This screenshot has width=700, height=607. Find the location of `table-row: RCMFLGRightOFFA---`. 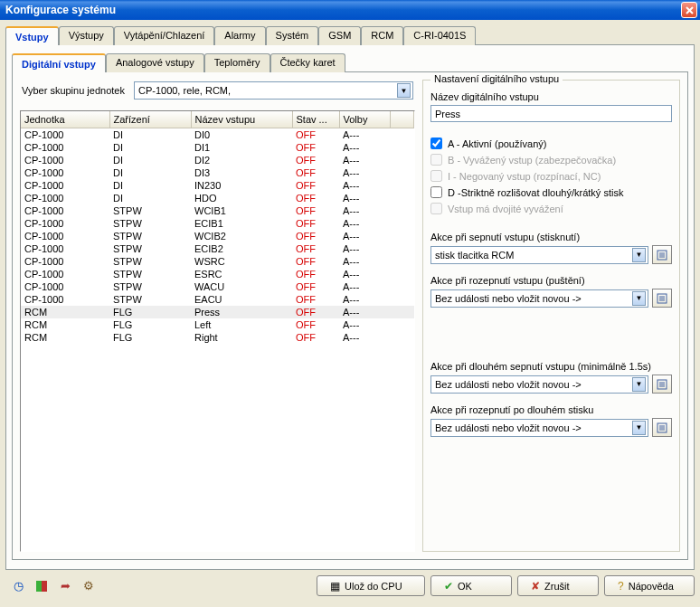

table-row: RCMFLGRightOFFA--- is located at coordinates (217, 337).